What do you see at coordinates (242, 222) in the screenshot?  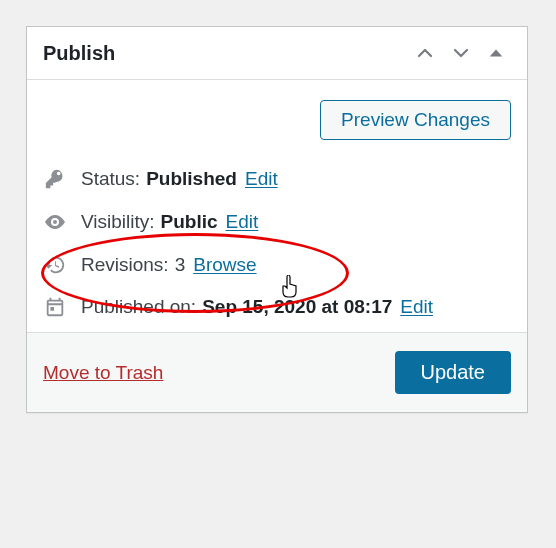 I see `visibility-edit-link: Edit` at bounding box center [242, 222].